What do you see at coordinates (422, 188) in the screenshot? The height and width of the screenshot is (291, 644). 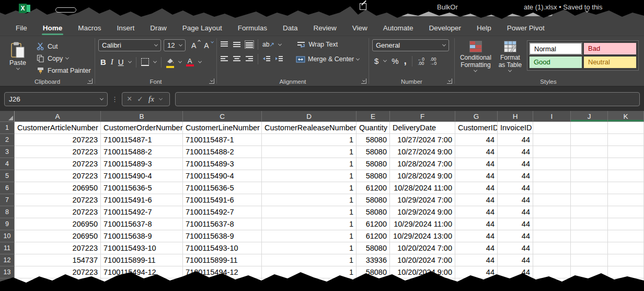 I see `cell-F6: 10/28/2024 11:00` at bounding box center [422, 188].